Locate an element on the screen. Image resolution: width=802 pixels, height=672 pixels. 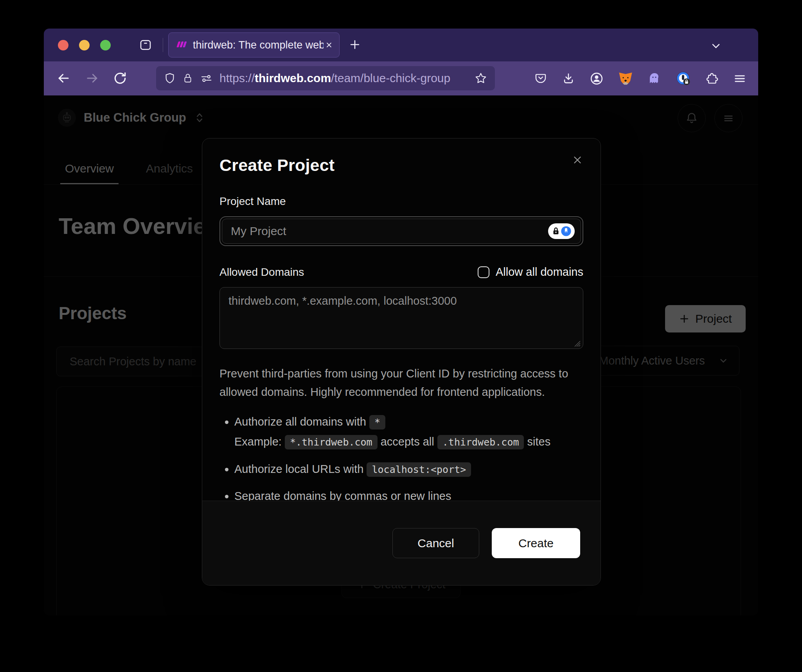
onepassword-icon is located at coordinates (683, 79).